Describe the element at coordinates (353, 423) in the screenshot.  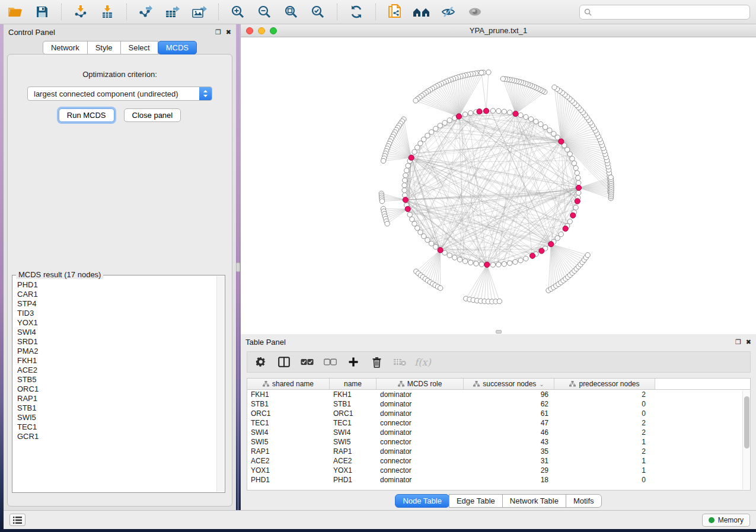
I see `cell-name: TEC1` at that location.